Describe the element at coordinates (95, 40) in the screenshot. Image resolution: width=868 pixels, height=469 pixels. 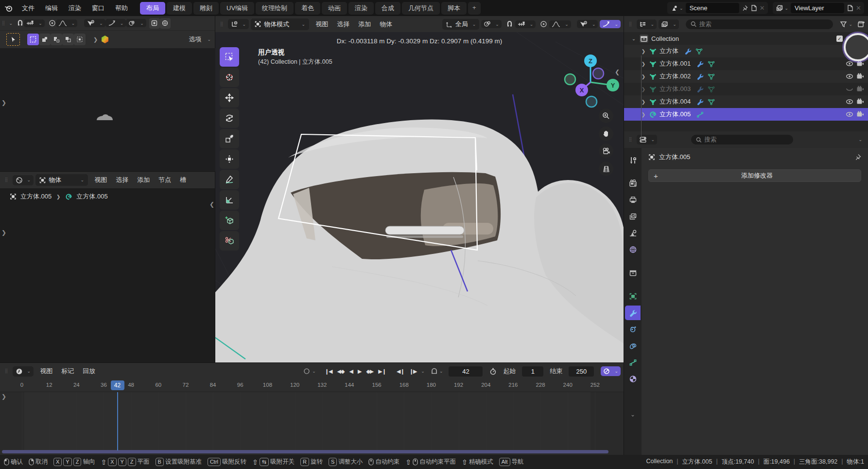
I see `tool-settings-expand: ❯` at that location.